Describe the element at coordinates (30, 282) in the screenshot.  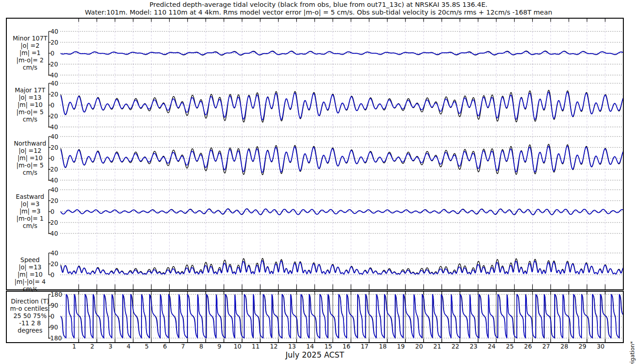
I see `panel-label-line: |m|-|o|= 4` at that location.